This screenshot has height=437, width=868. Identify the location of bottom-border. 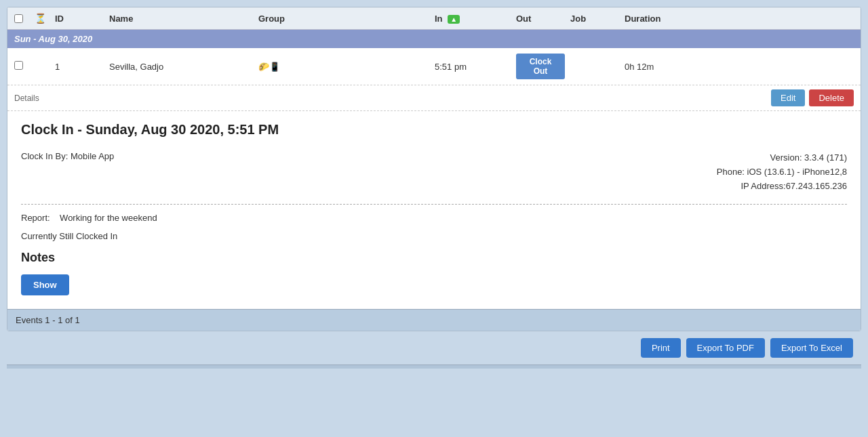
(434, 367).